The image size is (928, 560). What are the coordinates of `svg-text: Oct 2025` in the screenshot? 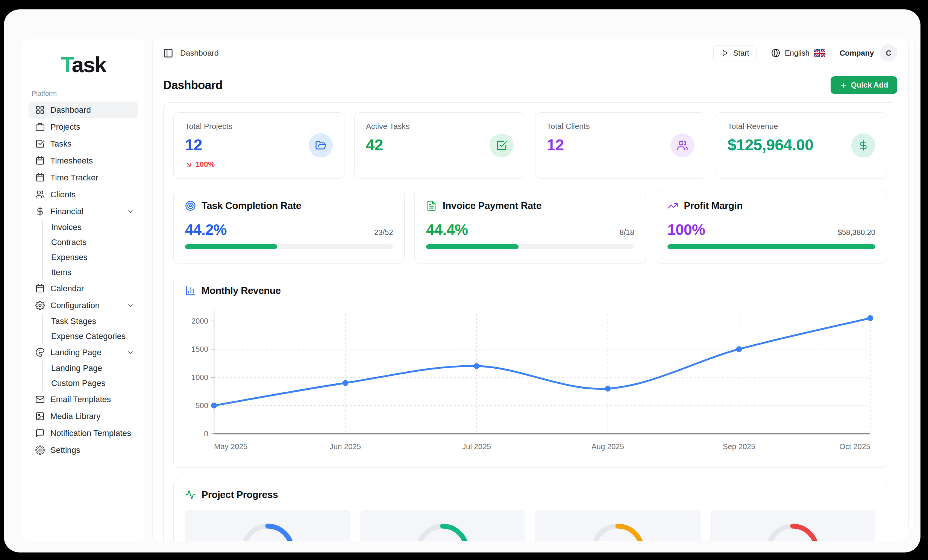 It's located at (855, 446).